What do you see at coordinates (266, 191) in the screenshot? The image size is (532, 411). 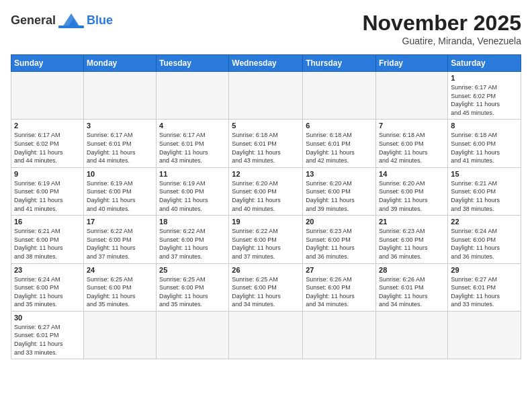 I see `calendar-cell: 12Sunrise: 6:20 AM Sunset: 6:00 PM Dayli…` at bounding box center [266, 191].